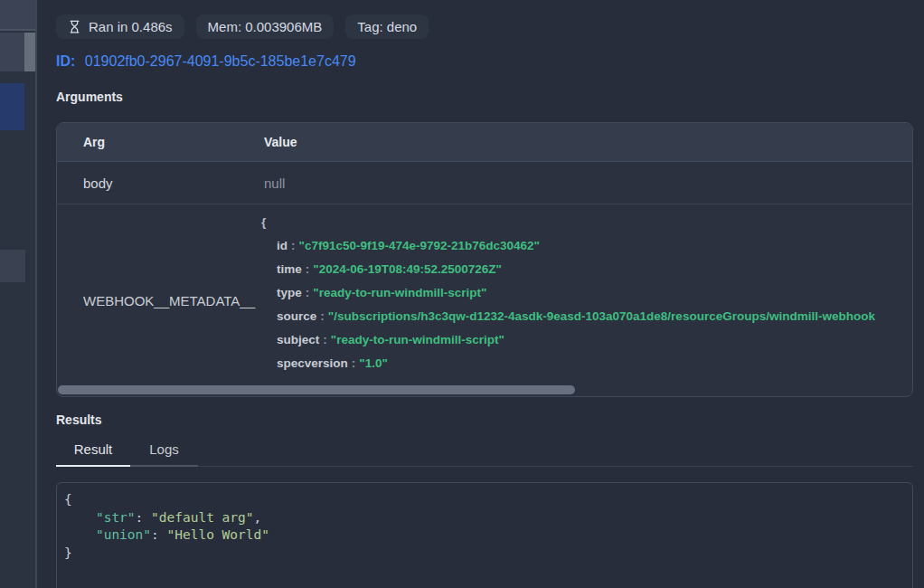  I want to click on runtime-badge: Ran in 0.486s, so click(120, 27).